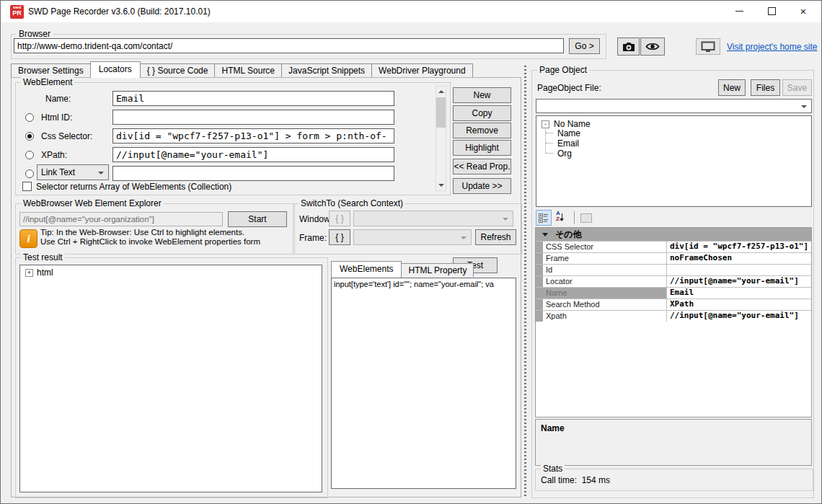 Image resolution: width=822 pixels, height=504 pixels. Describe the element at coordinates (605, 258) in the screenshot. I see `property-name: Frame` at that location.